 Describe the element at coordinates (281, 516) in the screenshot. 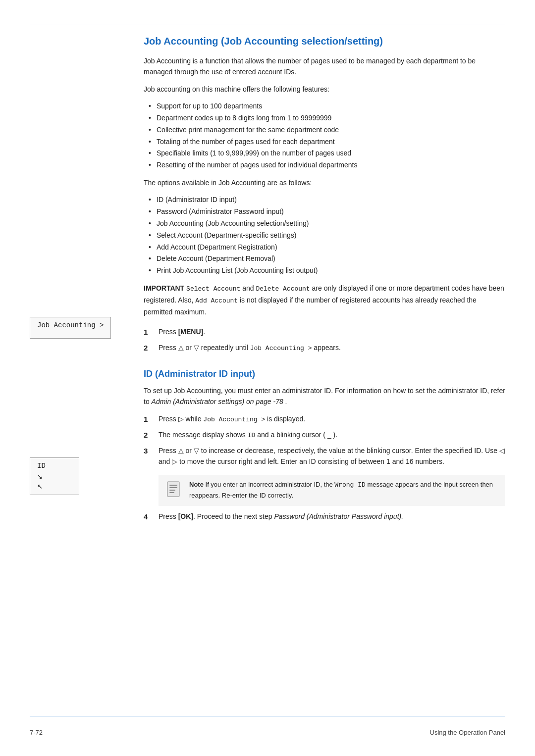

I see `id-step-4-text: Press [OK]. Proceed to the next step Pas…` at that location.